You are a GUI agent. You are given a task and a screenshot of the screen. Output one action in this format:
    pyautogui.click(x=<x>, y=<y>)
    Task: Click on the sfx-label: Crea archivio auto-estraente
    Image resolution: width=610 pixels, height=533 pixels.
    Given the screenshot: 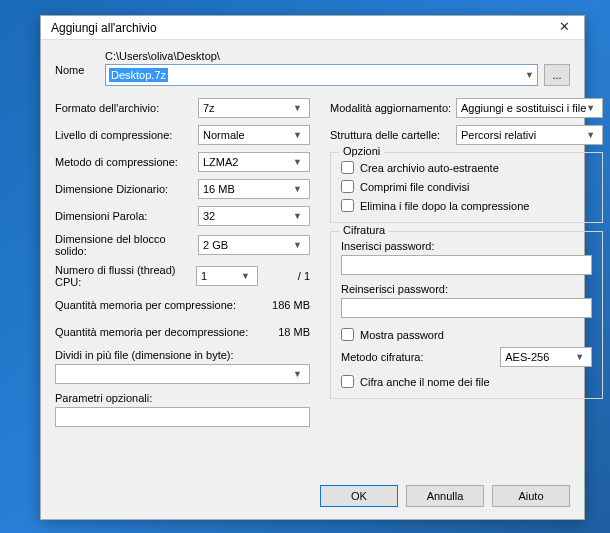 What is the action you would take?
    pyautogui.click(x=430, y=168)
    